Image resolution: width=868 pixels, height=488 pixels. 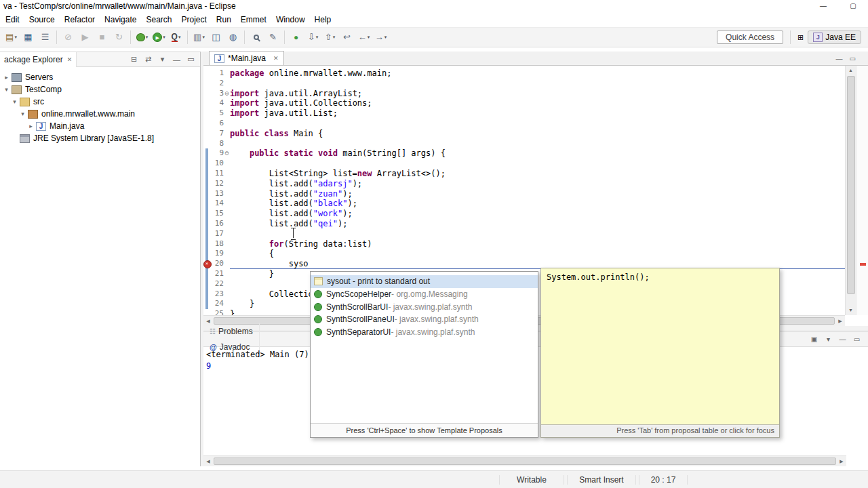 What do you see at coordinates (524, 153) in the screenshot?
I see `code-line: 9⊖ public static void main(String[] args…` at bounding box center [524, 153].